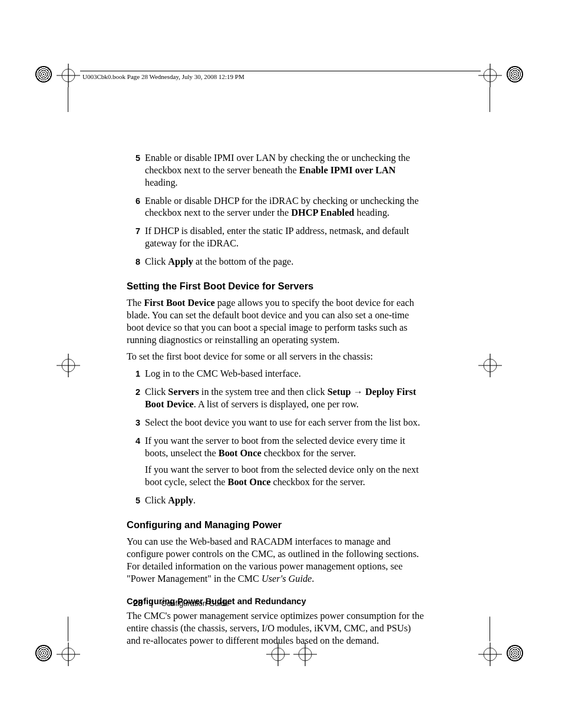  I want to click on steps-list-firstboot: 1Log in to the CMC Web-based interface.2…, so click(277, 437).